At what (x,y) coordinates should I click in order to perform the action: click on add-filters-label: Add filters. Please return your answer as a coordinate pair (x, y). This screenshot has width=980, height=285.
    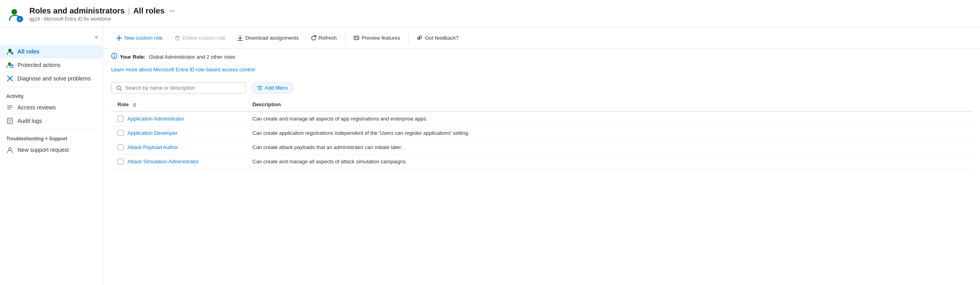
    Looking at the image, I should click on (276, 88).